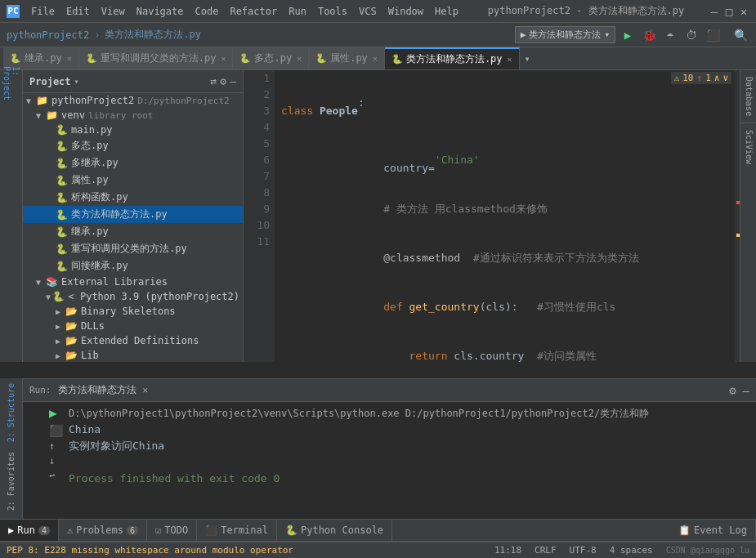  What do you see at coordinates (453, 59) in the screenshot?
I see `tab-classmethod: 🐍 类方法和静态方法.py ✕` at bounding box center [453, 59].